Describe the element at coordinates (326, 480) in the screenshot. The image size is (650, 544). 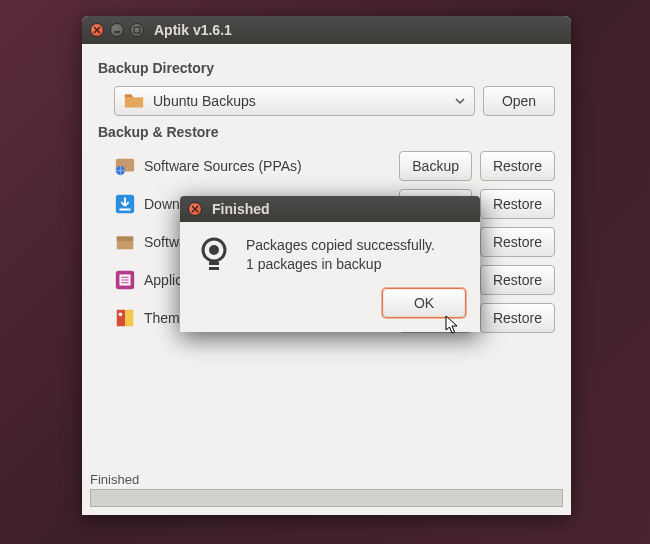
I see `status-text: Finished` at that location.